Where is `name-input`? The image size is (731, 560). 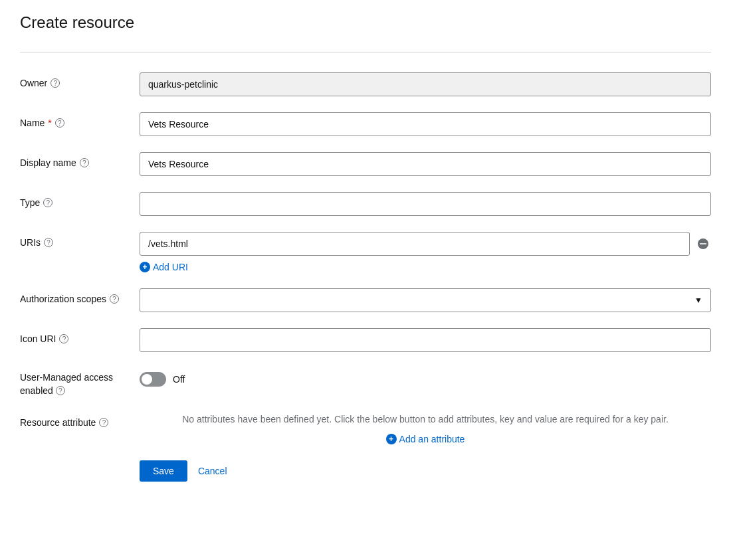 name-input is located at coordinates (425, 124).